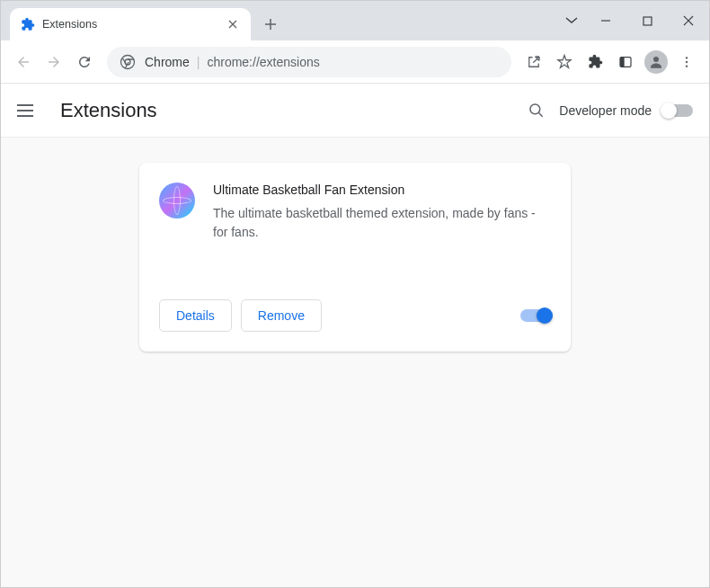 The height and width of the screenshot is (588, 710). What do you see at coordinates (606, 21) in the screenshot?
I see `minimize-button` at bounding box center [606, 21].